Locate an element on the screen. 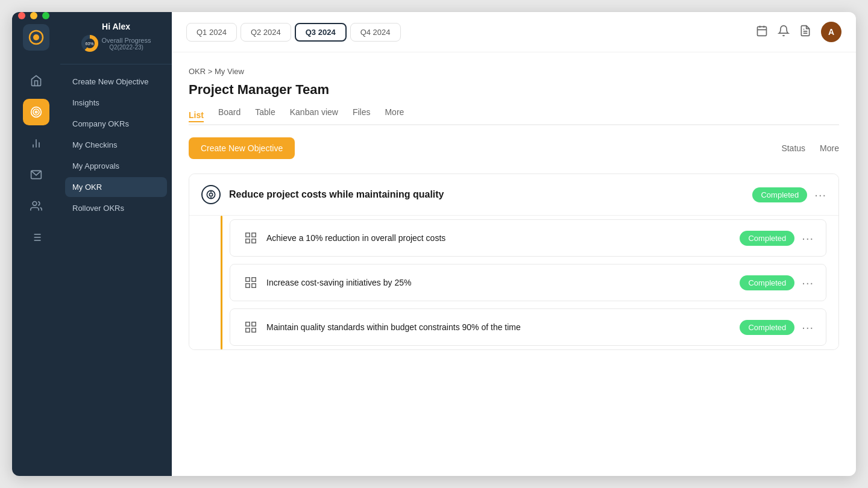 This screenshot has height=488, width=868. document-icon is located at coordinates (805, 33).